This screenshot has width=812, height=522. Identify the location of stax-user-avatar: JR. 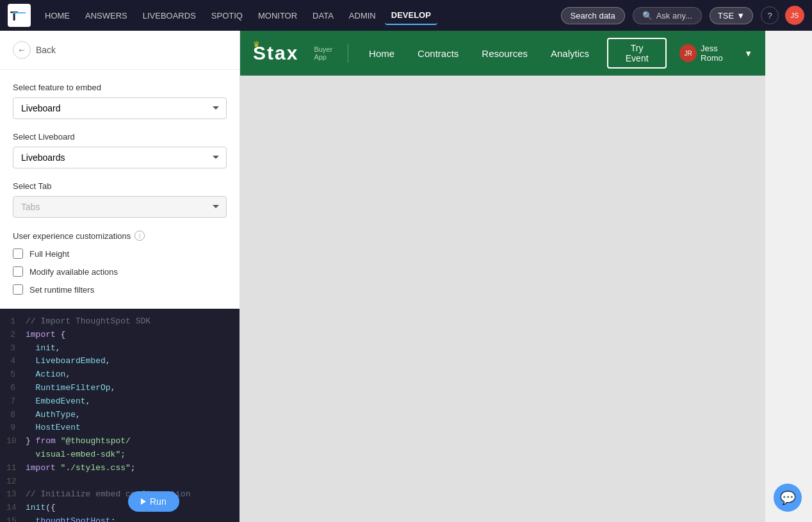
(688, 53).